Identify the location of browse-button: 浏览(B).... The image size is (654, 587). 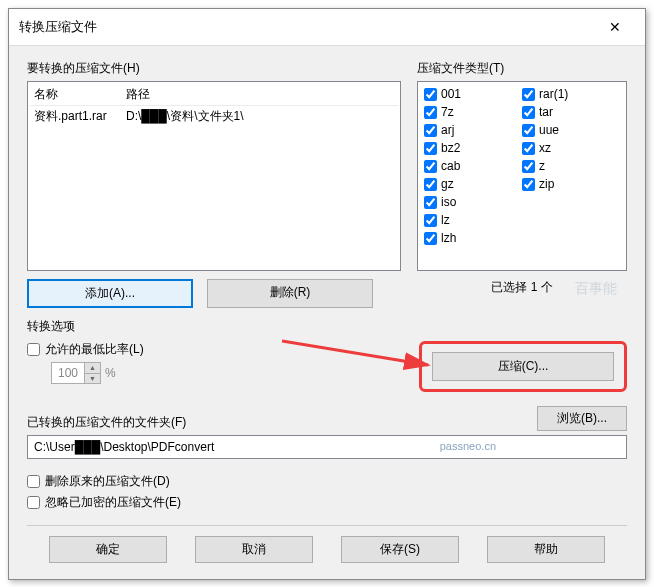
(582, 418).